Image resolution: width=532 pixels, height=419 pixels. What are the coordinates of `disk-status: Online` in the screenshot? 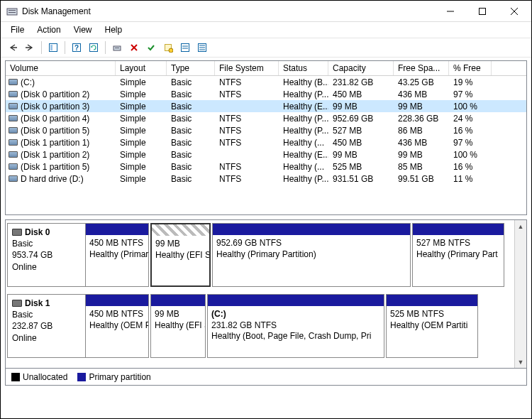 It's located at (47, 267).